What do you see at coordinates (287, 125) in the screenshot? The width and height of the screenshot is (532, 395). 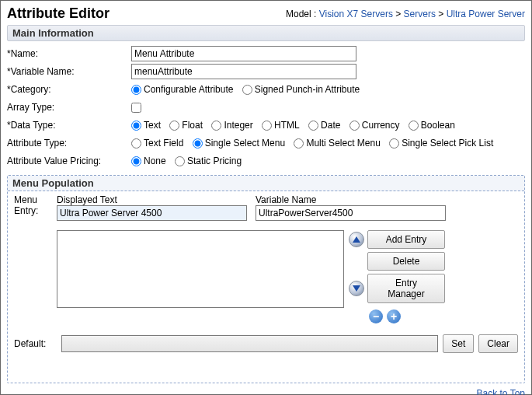 I see `dt-html-label: HTML` at bounding box center [287, 125].